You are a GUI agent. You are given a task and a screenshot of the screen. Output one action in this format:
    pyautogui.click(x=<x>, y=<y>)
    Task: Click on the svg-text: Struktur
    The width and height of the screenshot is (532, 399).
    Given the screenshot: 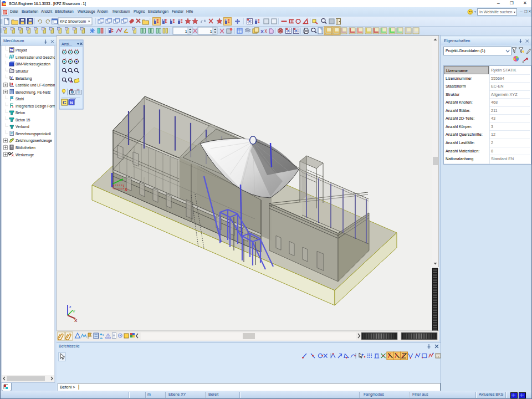 What is the action you would take?
    pyautogui.click(x=22, y=71)
    